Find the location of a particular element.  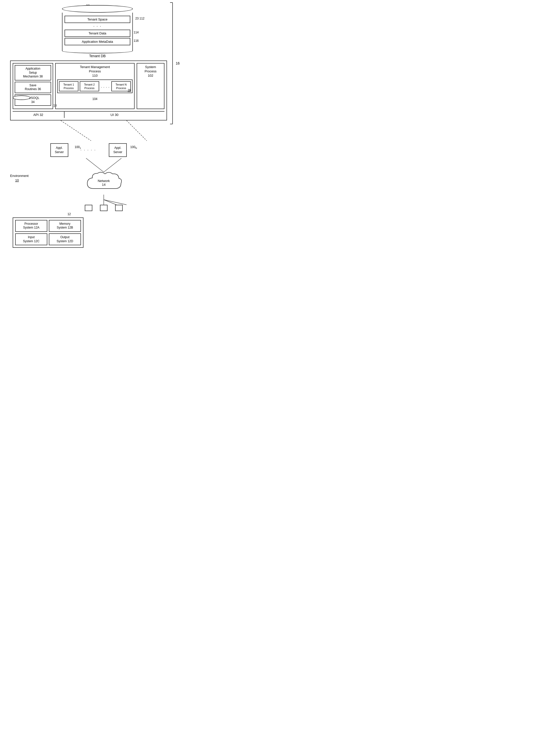

environment-label-wrap: Environment 10 is located at coordinates (25, 178).